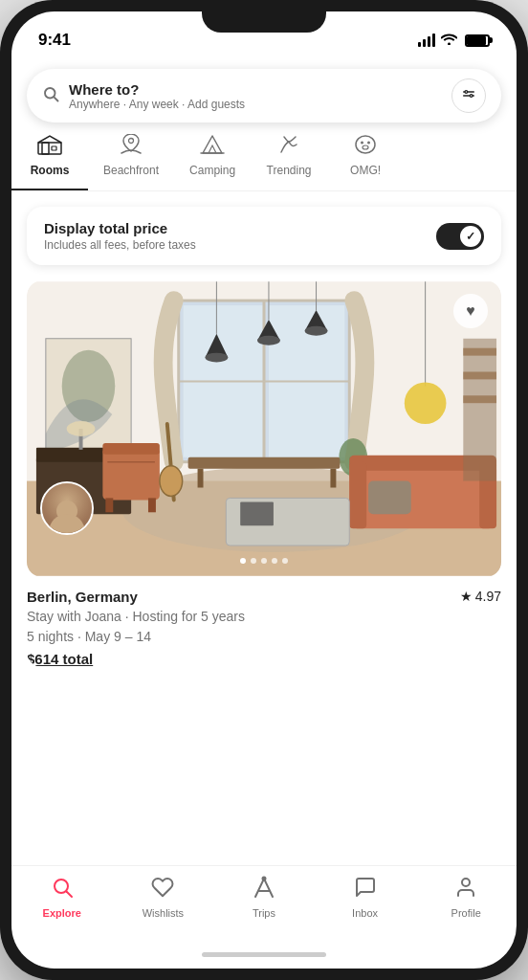 Image resolution: width=528 pixels, height=980 pixels. Describe the element at coordinates (365, 146) in the screenshot. I see `omg-icon` at that location.